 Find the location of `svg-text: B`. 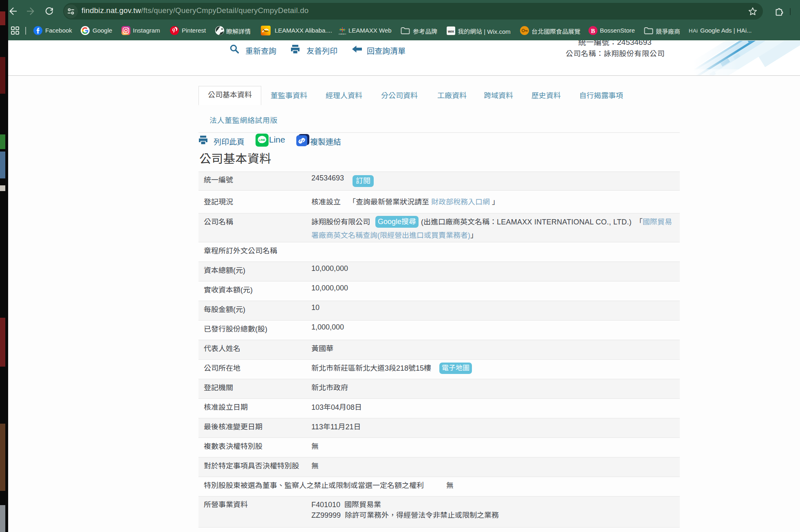

svg-text: B is located at coordinates (593, 31).